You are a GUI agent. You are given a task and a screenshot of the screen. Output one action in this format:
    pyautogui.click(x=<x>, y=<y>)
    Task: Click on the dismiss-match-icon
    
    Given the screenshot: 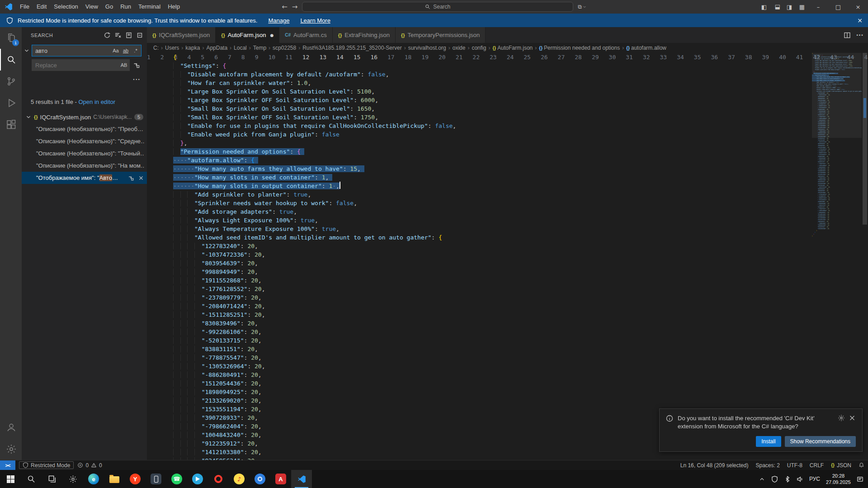 What is the action you would take?
    pyautogui.click(x=141, y=178)
    